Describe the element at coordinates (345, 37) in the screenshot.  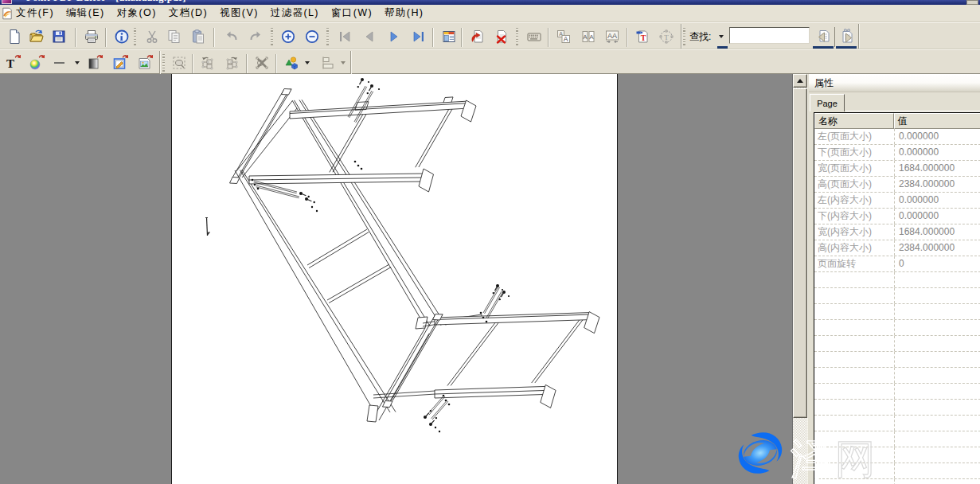
I see `first-page-icon` at that location.